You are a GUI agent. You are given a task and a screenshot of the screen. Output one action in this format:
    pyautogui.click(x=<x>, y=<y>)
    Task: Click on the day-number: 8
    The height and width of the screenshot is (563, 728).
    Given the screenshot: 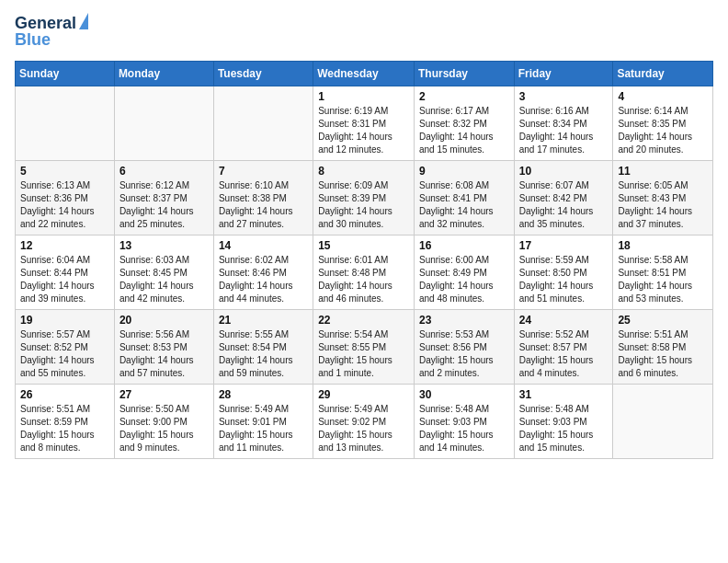 What is the action you would take?
    pyautogui.click(x=364, y=171)
    